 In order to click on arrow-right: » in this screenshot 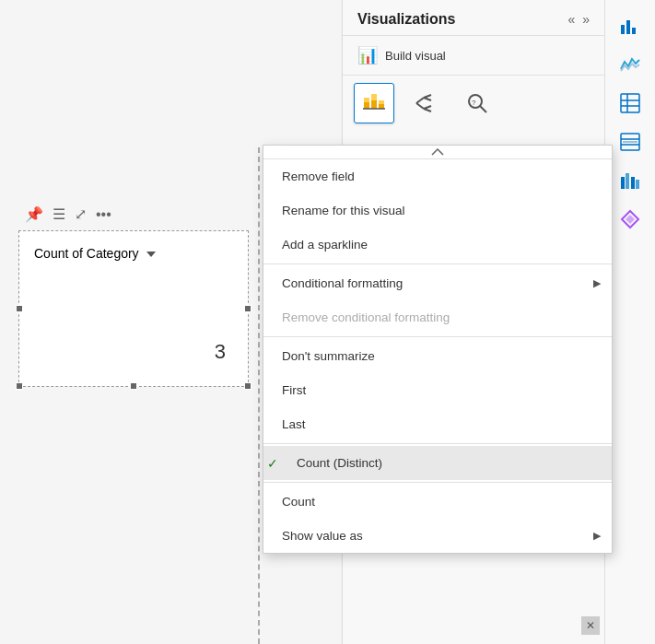, I will do `click(586, 19)`.